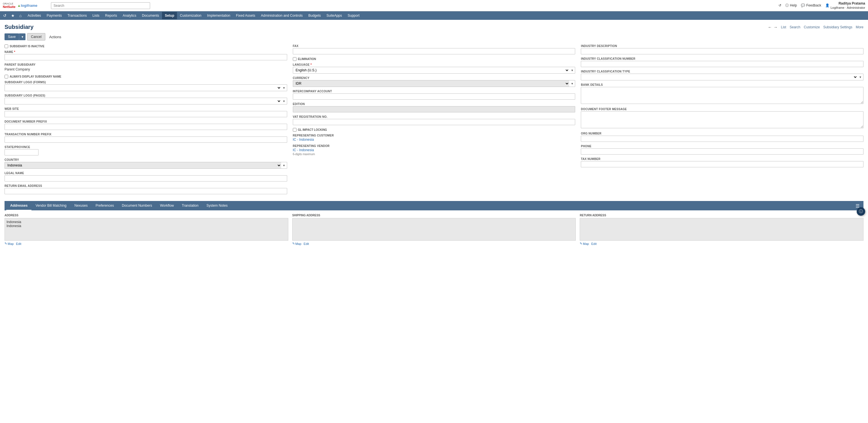  I want to click on nav-item-activities: Activities, so click(34, 15).